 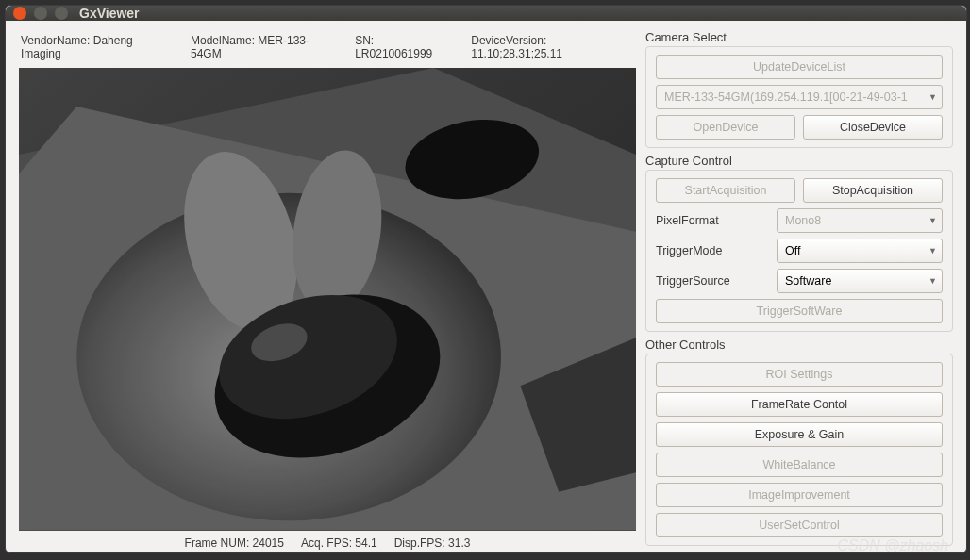 What do you see at coordinates (860, 251) in the screenshot?
I see `trigger-mode-select: Off` at bounding box center [860, 251].